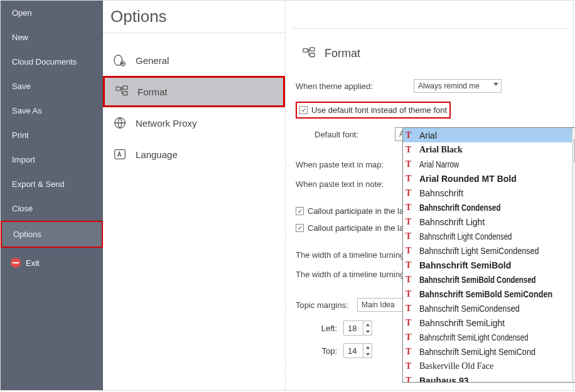 The image size is (575, 392). What do you see at coordinates (318, 329) in the screenshot?
I see `left-label: Left:` at bounding box center [318, 329].